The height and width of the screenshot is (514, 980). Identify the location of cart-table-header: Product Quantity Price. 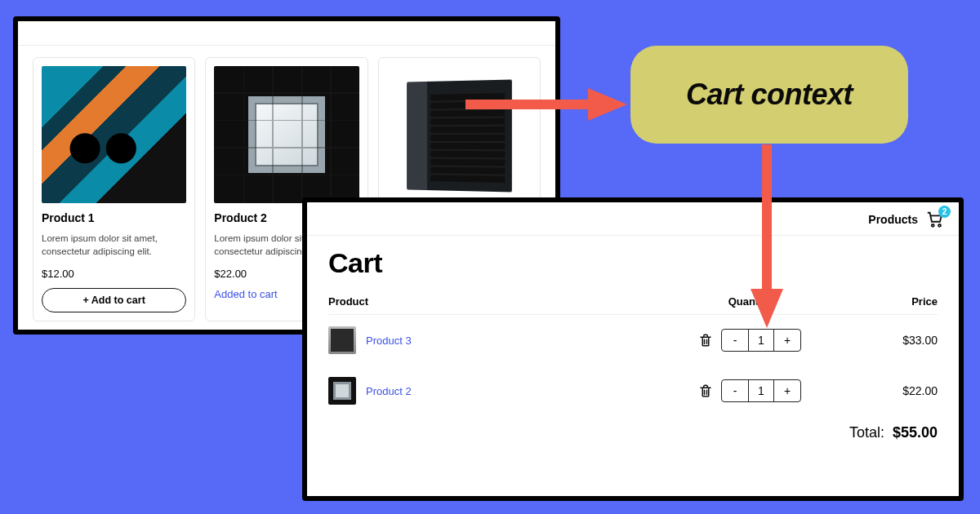
(633, 305).